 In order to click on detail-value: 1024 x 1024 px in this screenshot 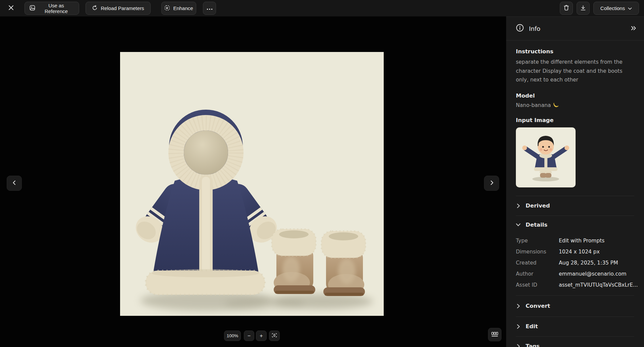, I will do `click(579, 252)`.